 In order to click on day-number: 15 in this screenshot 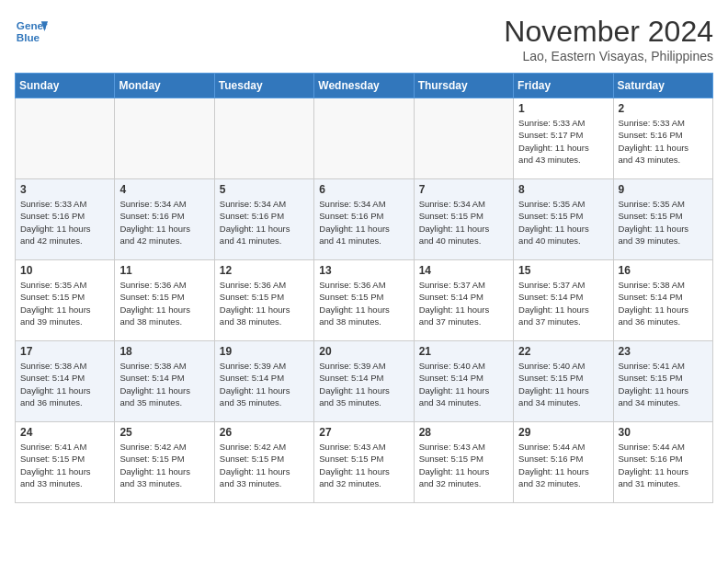, I will do `click(563, 270)`.